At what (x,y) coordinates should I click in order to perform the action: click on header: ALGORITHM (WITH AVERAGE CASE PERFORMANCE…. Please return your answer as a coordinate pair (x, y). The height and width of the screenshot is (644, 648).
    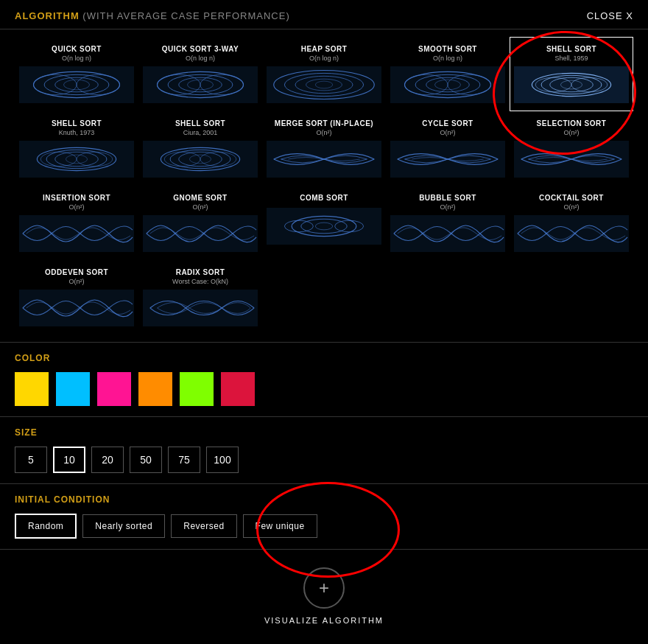
    Looking at the image, I should click on (324, 15).